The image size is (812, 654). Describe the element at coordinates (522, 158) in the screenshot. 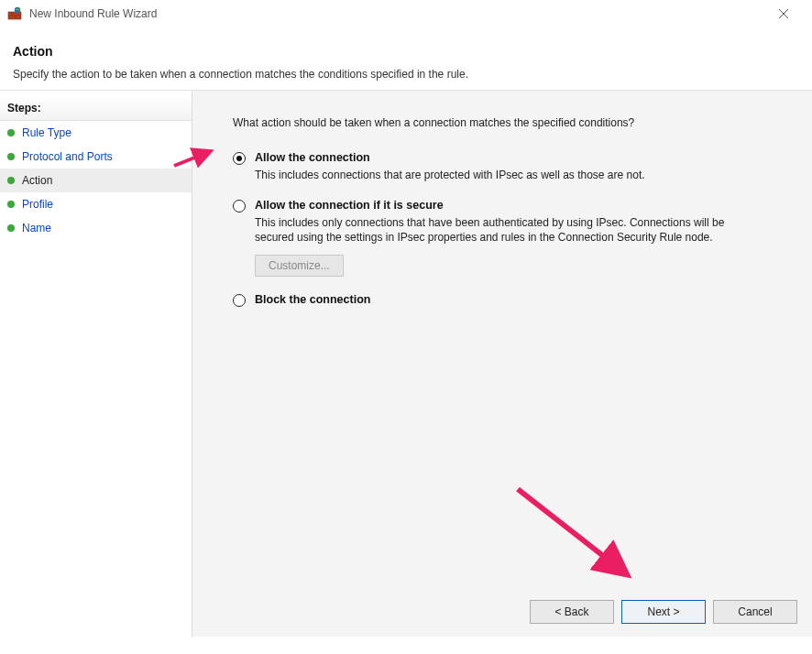

I see `option-title: Allow the connection` at that location.